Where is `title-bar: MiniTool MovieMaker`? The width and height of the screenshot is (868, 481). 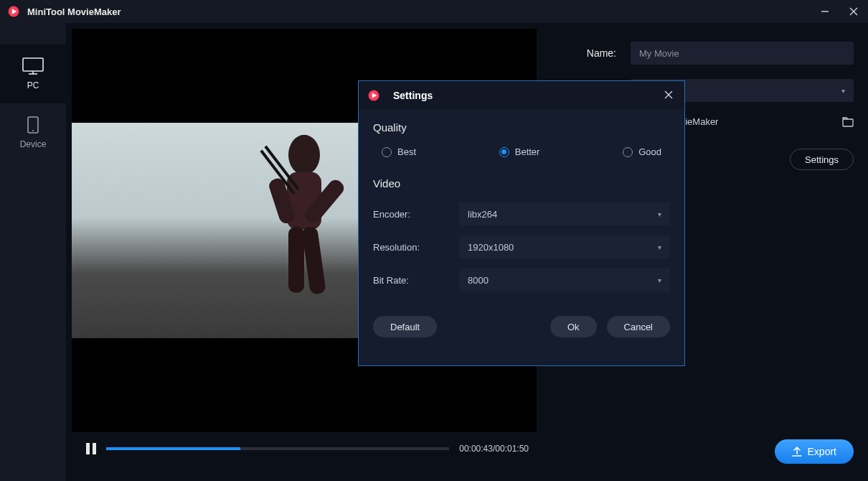 title-bar: MiniTool MovieMaker is located at coordinates (434, 11).